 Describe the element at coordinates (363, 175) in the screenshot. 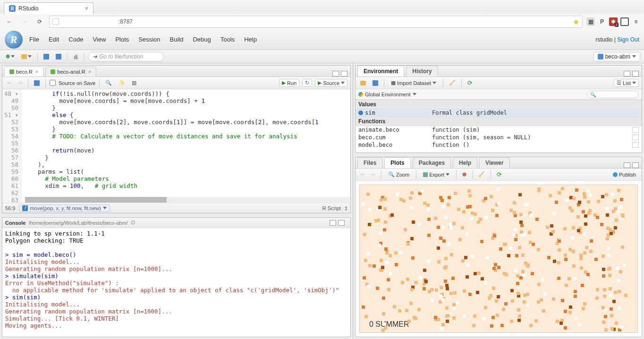

I see `plot-prev-button: ⇦` at that location.